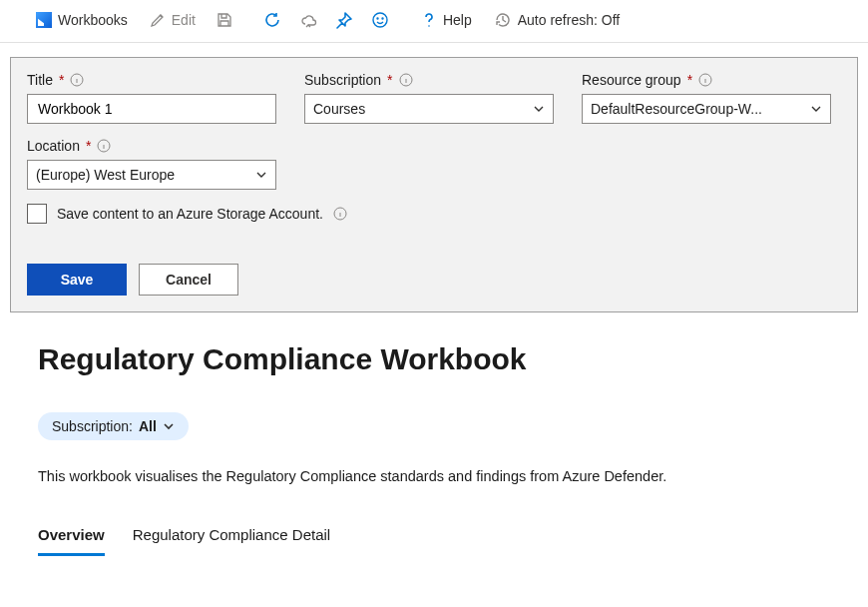 The image size is (868, 607). What do you see at coordinates (40, 80) in the screenshot?
I see `title-label: Title` at bounding box center [40, 80].